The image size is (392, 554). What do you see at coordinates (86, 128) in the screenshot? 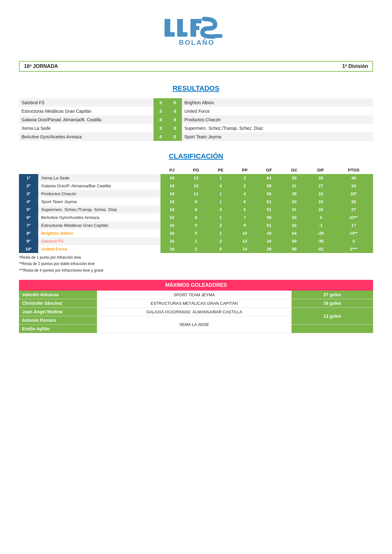
I see `home-team: Xema La Sede` at bounding box center [86, 128].